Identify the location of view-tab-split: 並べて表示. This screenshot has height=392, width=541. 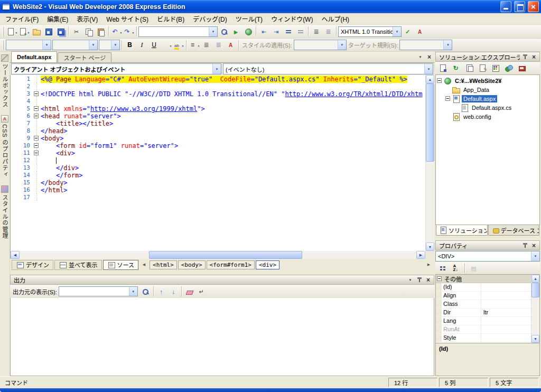
(78, 265).